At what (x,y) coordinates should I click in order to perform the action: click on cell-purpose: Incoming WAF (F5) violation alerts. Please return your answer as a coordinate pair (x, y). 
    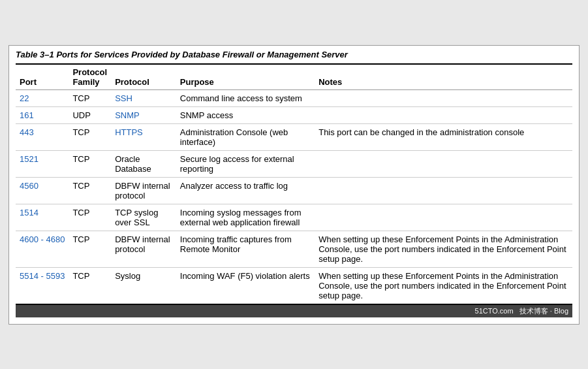
    Looking at the image, I should click on (245, 286).